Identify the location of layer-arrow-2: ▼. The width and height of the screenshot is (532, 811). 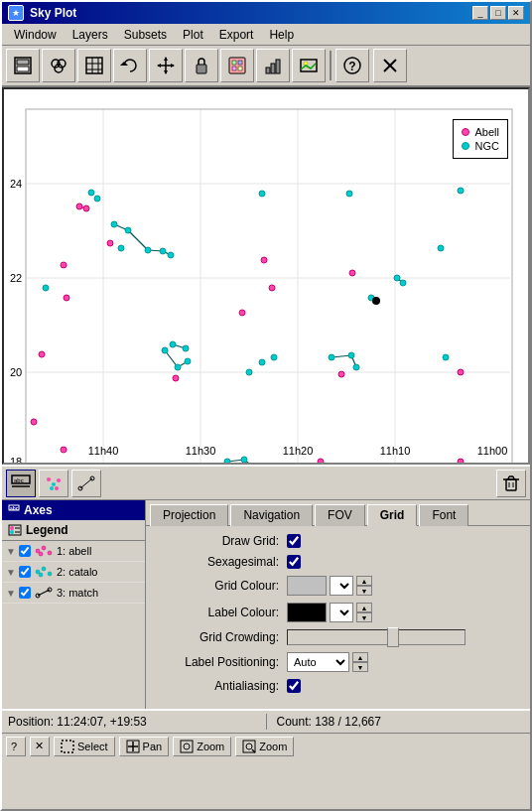
(11, 572).